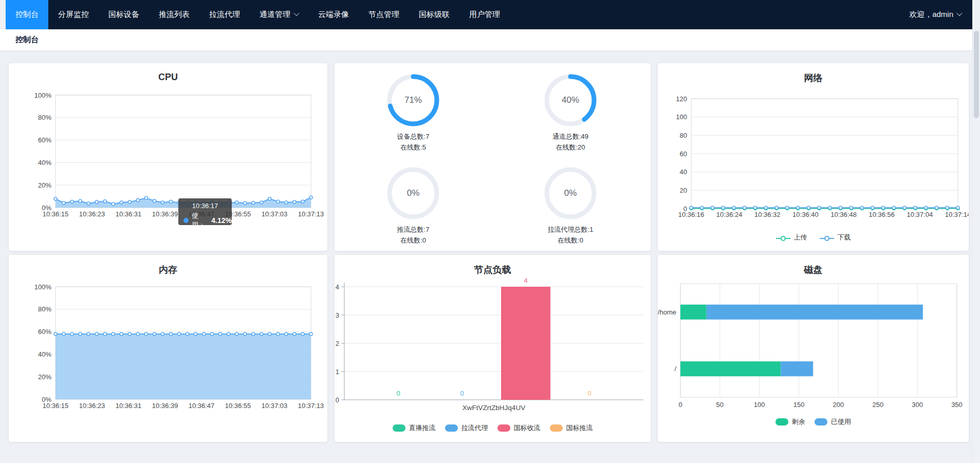  What do you see at coordinates (580, 428) in the screenshot?
I see `legend-label: 国标推流` at bounding box center [580, 428].